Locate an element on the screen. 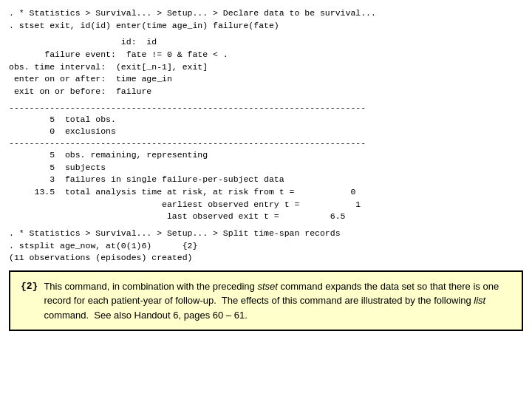  setup-block: id: id failure event: fate != 0 & fate <… is located at coordinates (266, 66).